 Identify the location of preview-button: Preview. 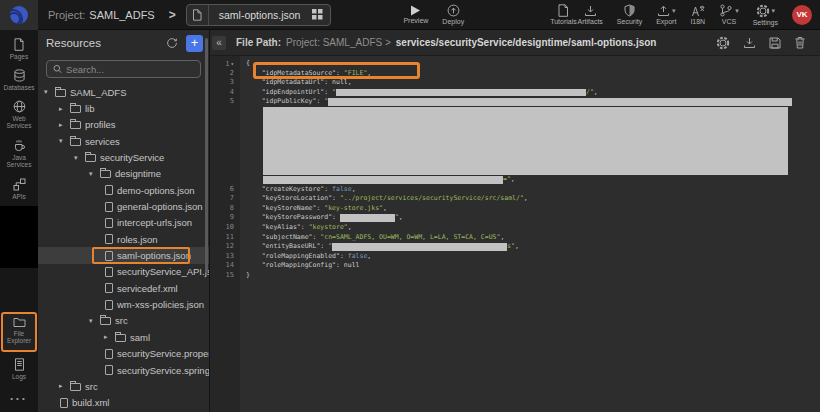
(416, 15).